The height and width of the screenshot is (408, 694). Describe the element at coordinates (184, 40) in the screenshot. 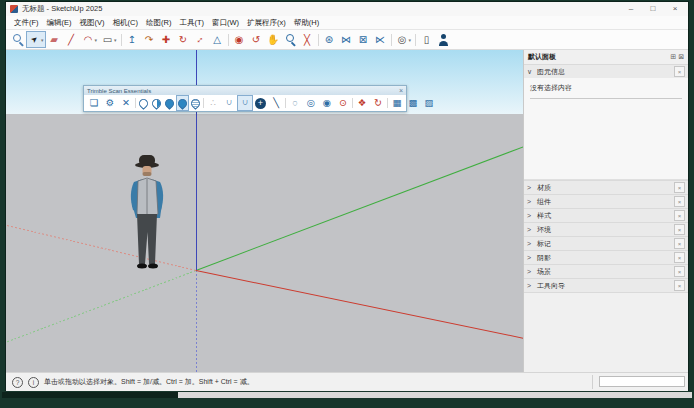

I see `rotate-tool: ↻` at that location.